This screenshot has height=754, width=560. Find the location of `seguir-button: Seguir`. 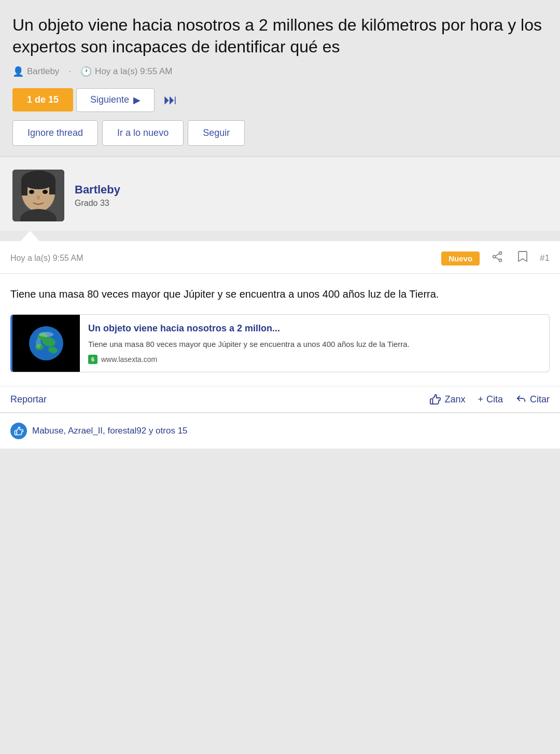

seguir-button: Seguir is located at coordinates (216, 133).